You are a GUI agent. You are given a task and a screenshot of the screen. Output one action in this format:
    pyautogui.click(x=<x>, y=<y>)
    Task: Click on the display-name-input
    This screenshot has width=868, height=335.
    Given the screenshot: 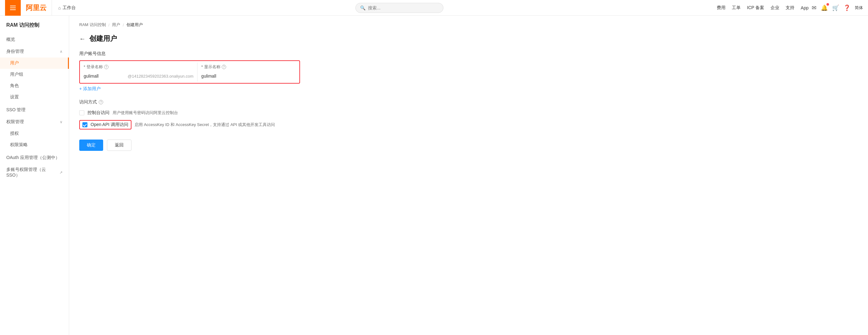 What is the action you would take?
    pyautogui.click(x=248, y=76)
    